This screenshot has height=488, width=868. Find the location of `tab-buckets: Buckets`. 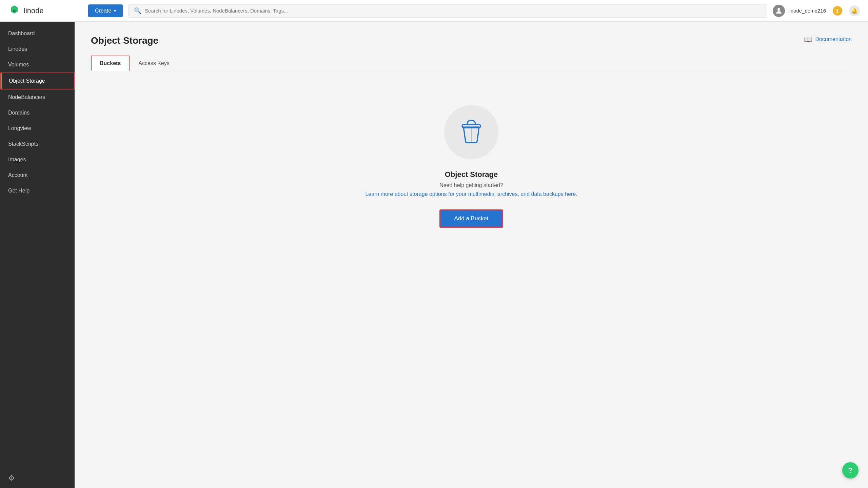

tab-buckets: Buckets is located at coordinates (110, 63).